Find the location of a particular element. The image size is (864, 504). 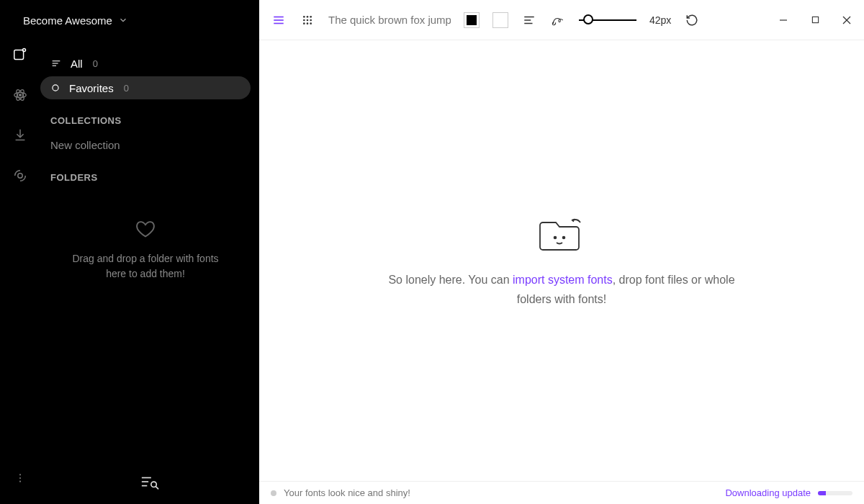

new-collection-button: New collection is located at coordinates (145, 145).